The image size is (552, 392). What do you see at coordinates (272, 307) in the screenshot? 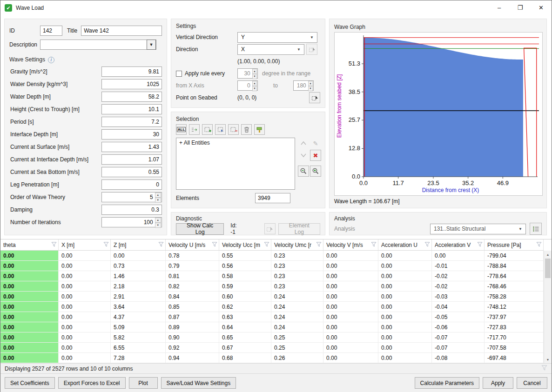
I see `table-row: 0.000.003.640.850.620.240.000.00-0.04-74…` at bounding box center [272, 307].